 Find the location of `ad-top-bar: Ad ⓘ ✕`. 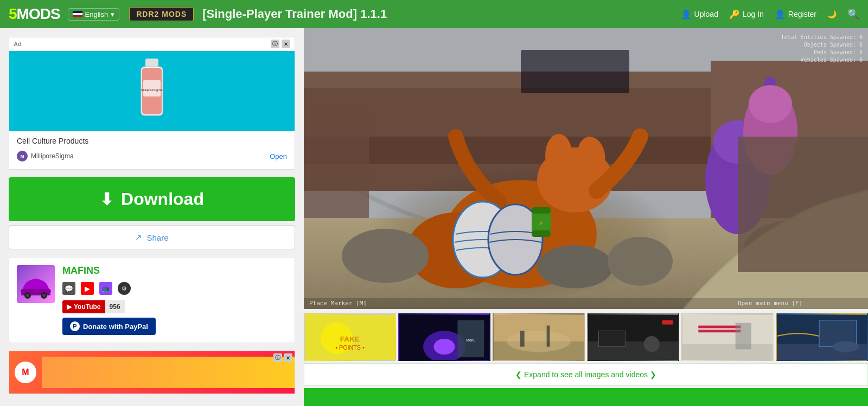

ad-top-bar: Ad ⓘ ✕ is located at coordinates (152, 44).